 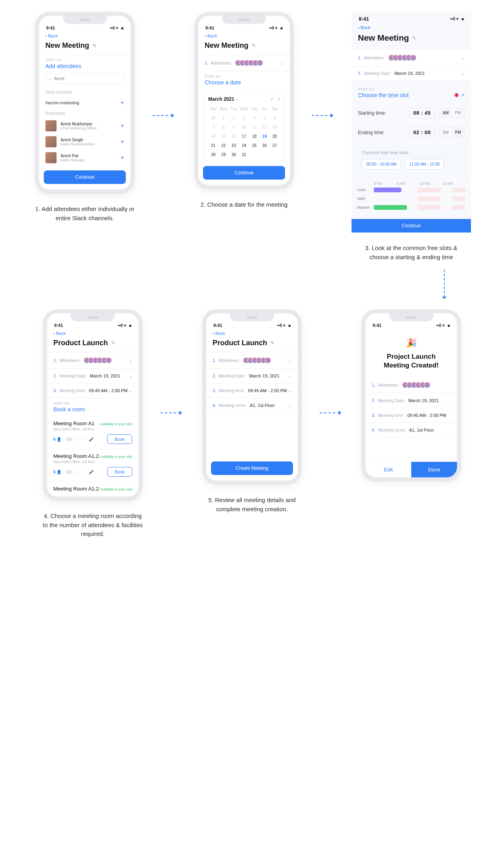 I want to click on employee-role: Sales Manager, so click(x=72, y=160).